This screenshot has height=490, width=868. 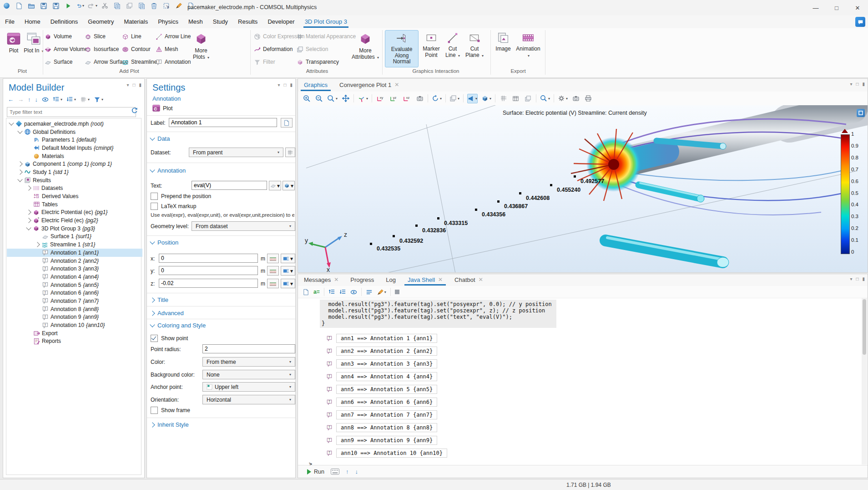 I want to click on sketch-icon, so click(x=178, y=5).